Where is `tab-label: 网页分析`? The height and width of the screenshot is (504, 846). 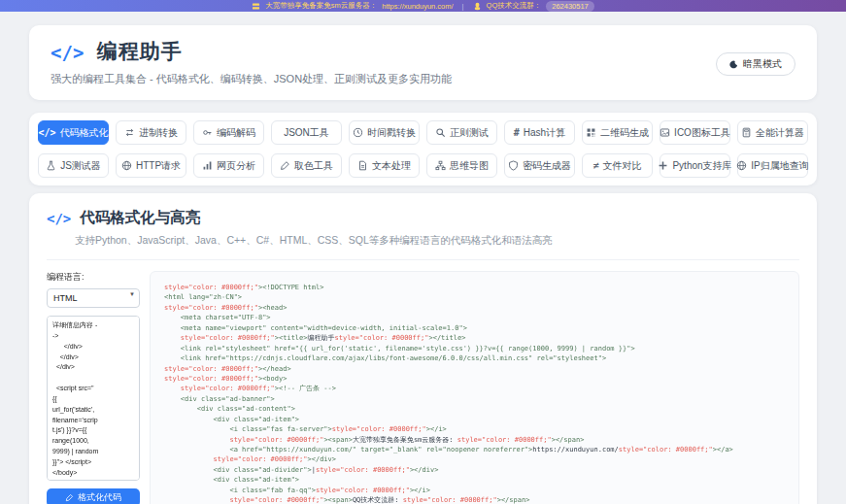
tab-label: 网页分析 is located at coordinates (236, 166).